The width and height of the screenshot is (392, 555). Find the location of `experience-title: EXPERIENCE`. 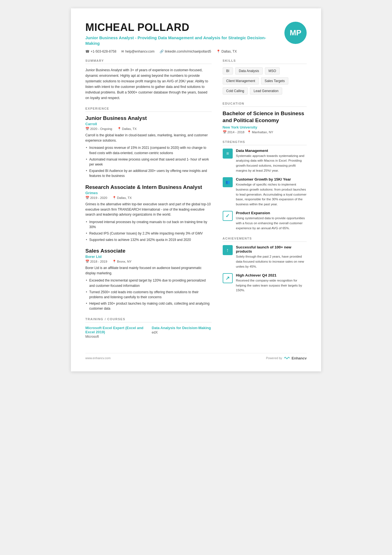

experience-title: EXPERIENCE is located at coordinates (148, 109).